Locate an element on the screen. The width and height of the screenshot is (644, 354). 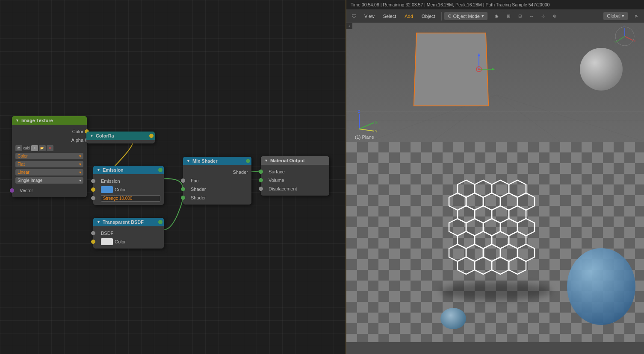
viewport-overlay-buttons: ◉ ⊞ ⊟ ↔ ⊹ ⊕ is located at coordinates (526, 16).